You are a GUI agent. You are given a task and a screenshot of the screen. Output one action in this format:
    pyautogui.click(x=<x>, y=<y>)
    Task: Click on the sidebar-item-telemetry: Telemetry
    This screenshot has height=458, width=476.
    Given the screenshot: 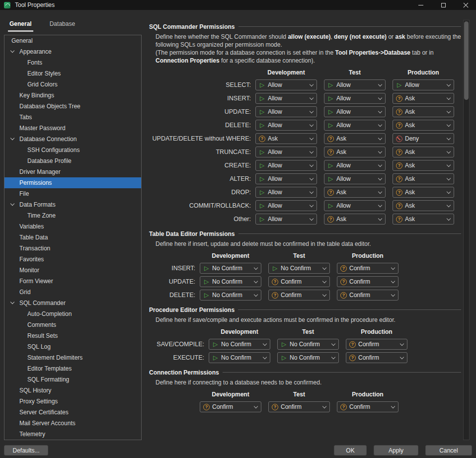 What is the action you would take?
    pyautogui.click(x=73, y=434)
    